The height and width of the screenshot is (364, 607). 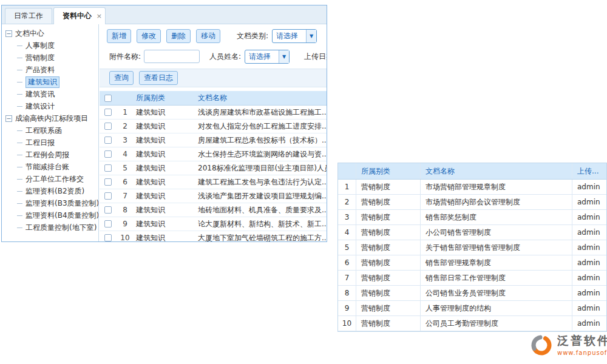 I want to click on table-header: 所属别类 文档名称 上传..., so click(x=472, y=171).